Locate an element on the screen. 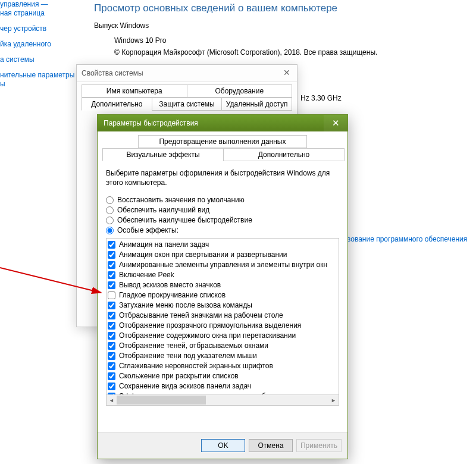 The image size is (476, 464). effect-label: Отбрасывание теней значками на рабочем с… is located at coordinates (201, 315).